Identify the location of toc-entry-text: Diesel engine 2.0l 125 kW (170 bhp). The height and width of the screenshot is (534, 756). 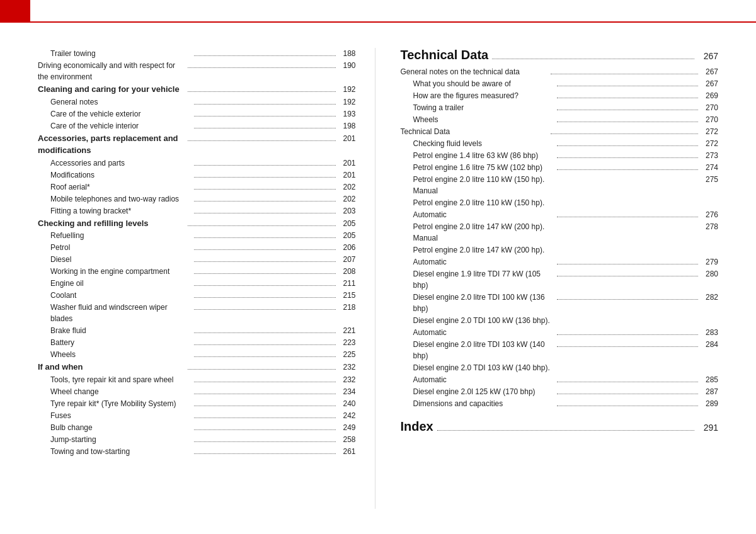
(484, 392).